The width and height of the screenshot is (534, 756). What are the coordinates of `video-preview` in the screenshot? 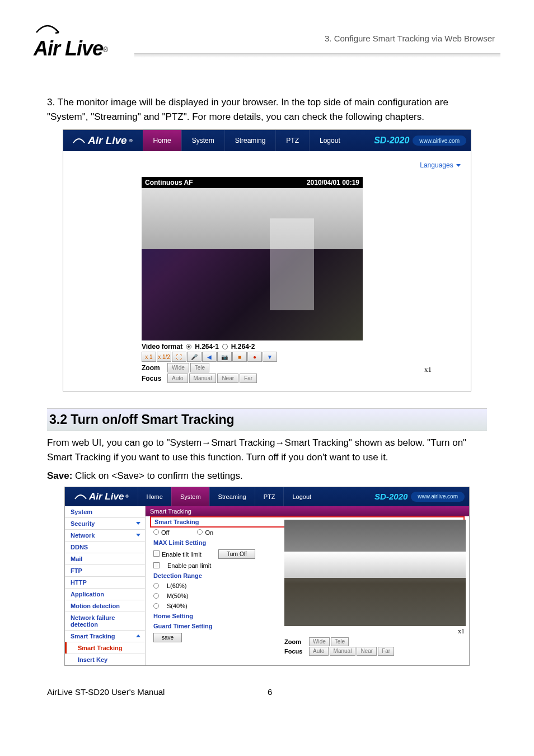 It's located at (252, 264).